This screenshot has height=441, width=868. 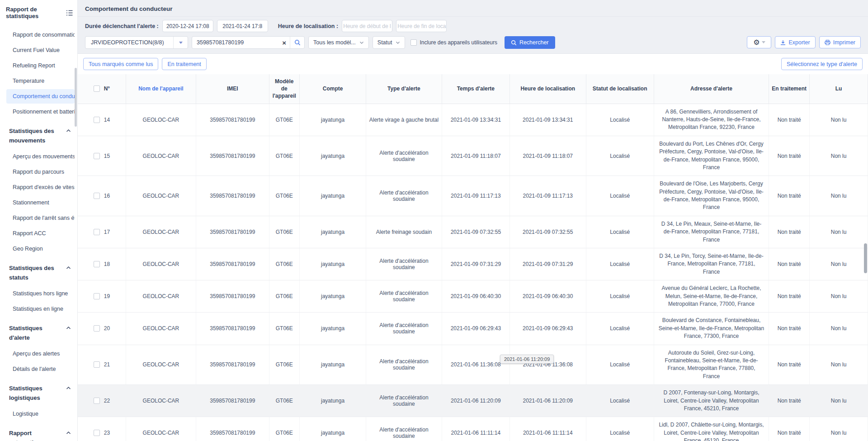 What do you see at coordinates (37, 369) in the screenshot?
I see `sidebar-item: Détails de l'alerte` at bounding box center [37, 369].